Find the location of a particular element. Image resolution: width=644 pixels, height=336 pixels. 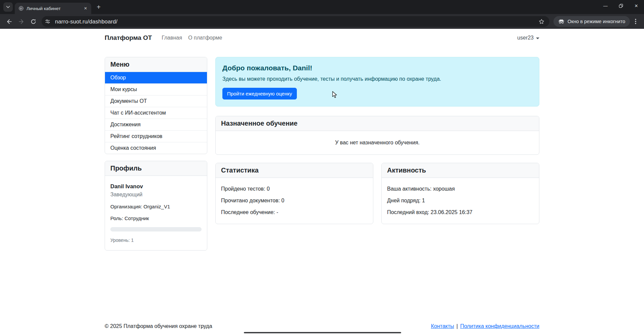

user-dropdown: user23 is located at coordinates (528, 38).